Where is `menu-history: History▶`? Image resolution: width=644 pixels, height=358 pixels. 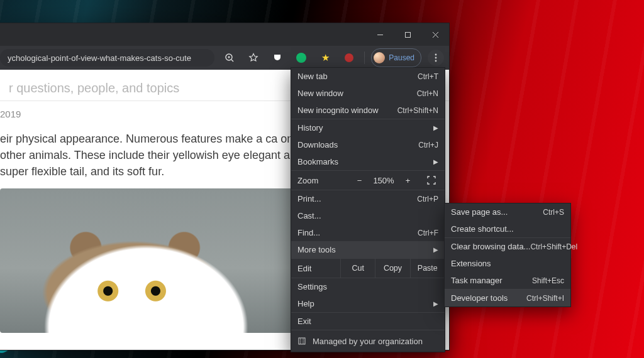
menu-history: History▶ is located at coordinates (368, 128).